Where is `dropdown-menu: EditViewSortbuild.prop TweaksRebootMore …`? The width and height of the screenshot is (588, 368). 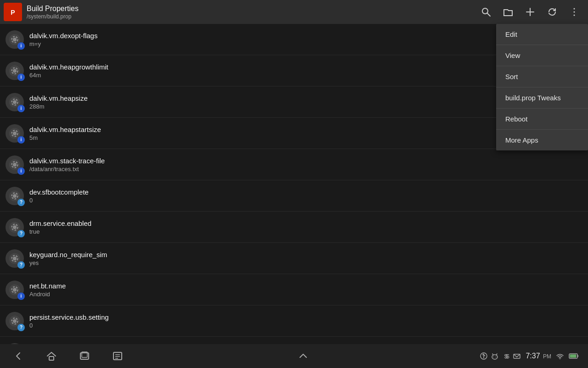
dropdown-menu: EditViewSortbuild.prop TweaksRebootMore … is located at coordinates (542, 87).